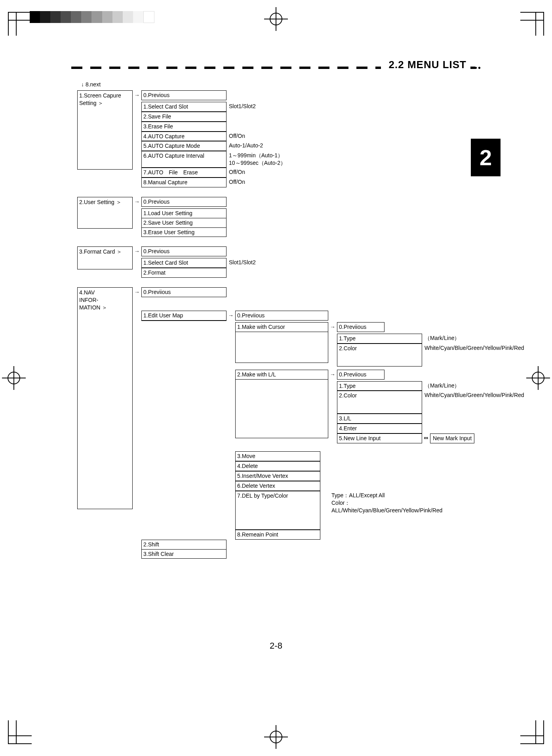 This screenshot has width=552, height=756. What do you see at coordinates (278, 535) in the screenshot?
I see `menu-item: 8.Remeain Point` at bounding box center [278, 535].